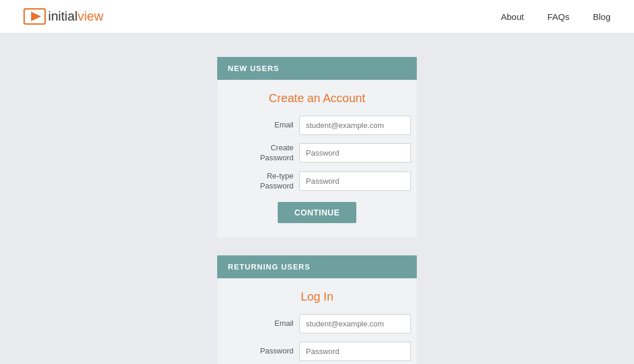 This screenshot has width=634, height=364. I want to click on logo-text: initialview, so click(76, 16).